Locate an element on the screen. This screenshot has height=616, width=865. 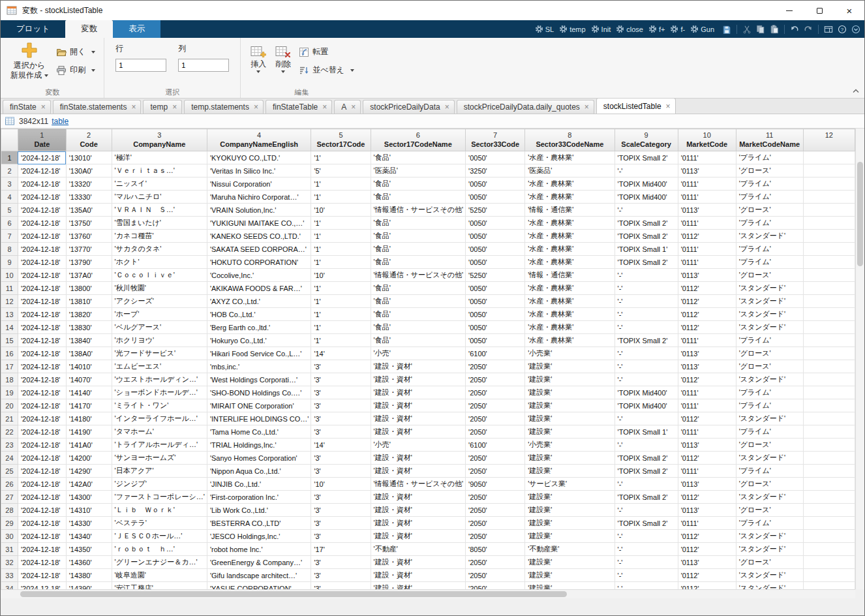
copy-button is located at coordinates (761, 29).